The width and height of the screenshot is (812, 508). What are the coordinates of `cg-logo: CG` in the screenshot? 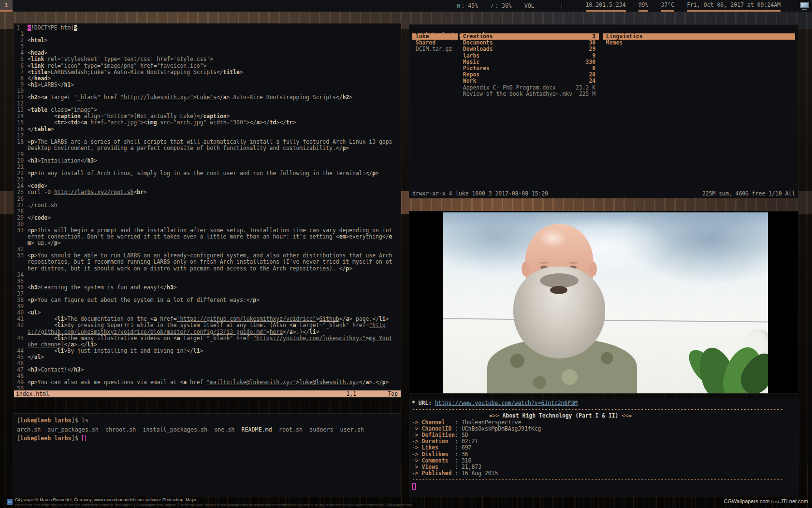 It's located at (10, 502).